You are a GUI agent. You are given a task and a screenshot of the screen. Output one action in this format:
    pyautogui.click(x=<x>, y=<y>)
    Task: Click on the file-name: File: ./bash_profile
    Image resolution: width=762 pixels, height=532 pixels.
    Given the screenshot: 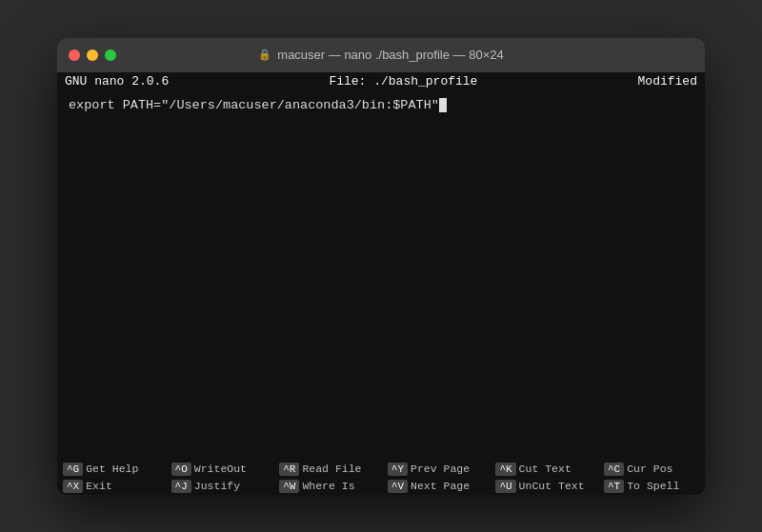 What is the action you would take?
    pyautogui.click(x=403, y=82)
    